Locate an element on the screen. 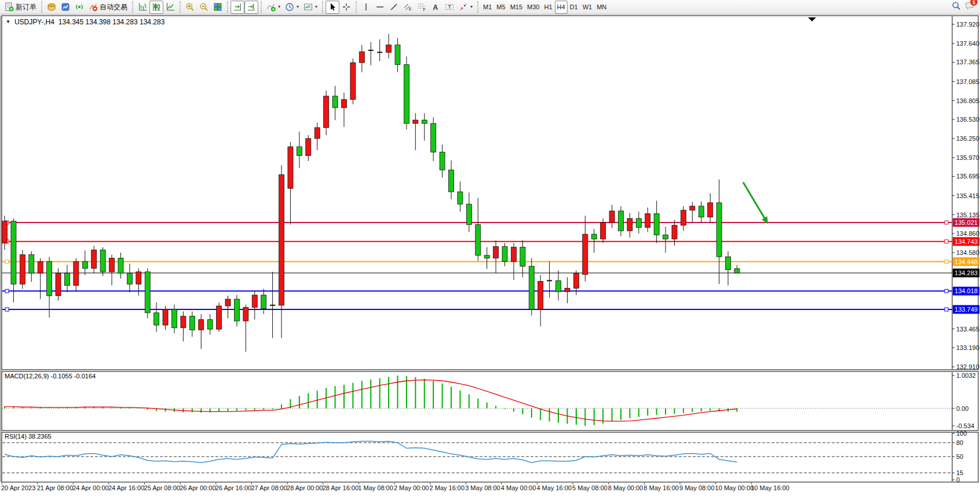 This screenshot has height=496, width=980. templates-button: ▾ is located at coordinates (310, 7).